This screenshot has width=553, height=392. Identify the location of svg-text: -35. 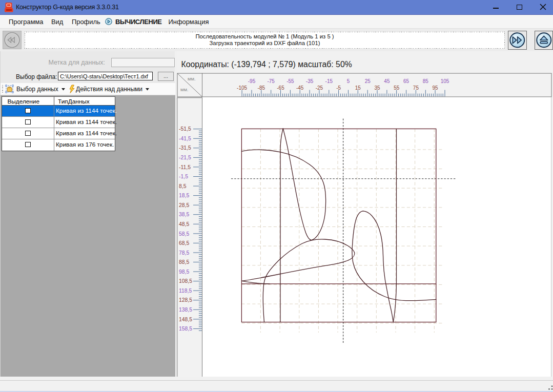
(310, 81).